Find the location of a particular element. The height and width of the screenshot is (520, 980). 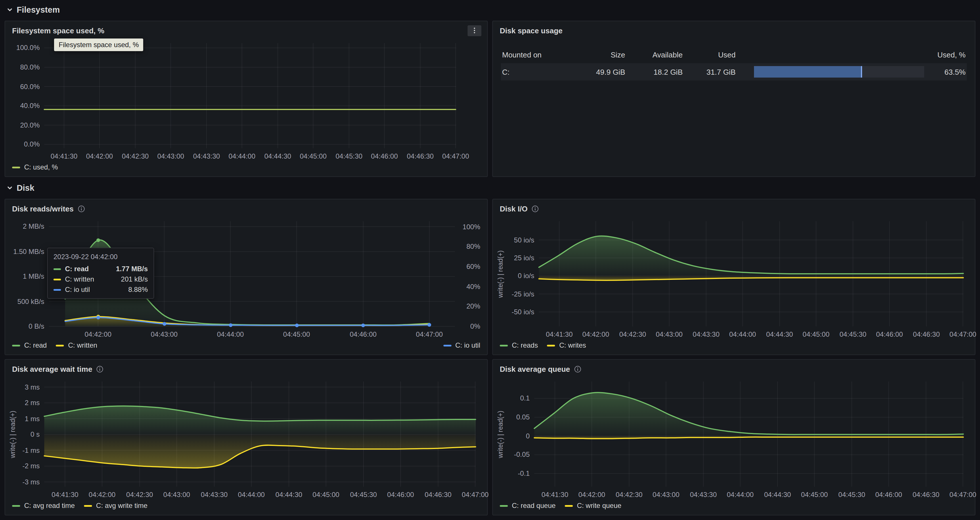

chart-filesystem-space-used: 100.0%80.0%60.0%40.0%20.0%0.0%04:41:3004… is located at coordinates (246, 100).